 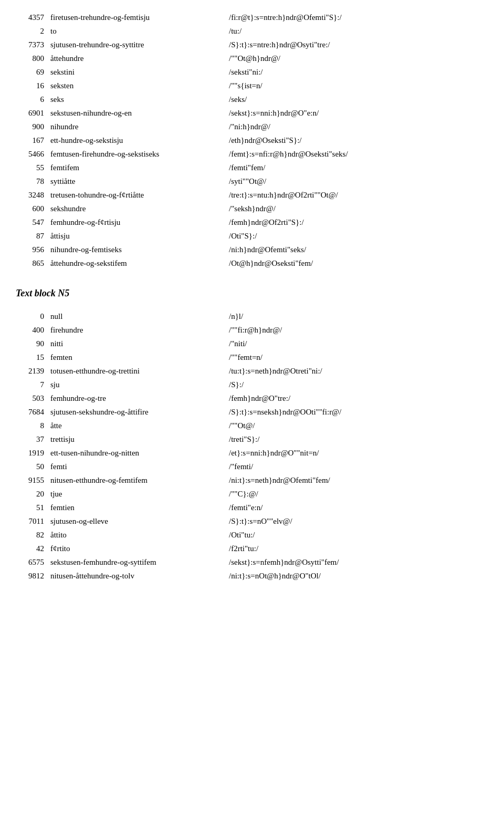 What do you see at coordinates (252, 195) in the screenshot?
I see `table-row: 3248tretusen-tohundre-og-f¢rtiåtte/tre:t…` at bounding box center [252, 195].